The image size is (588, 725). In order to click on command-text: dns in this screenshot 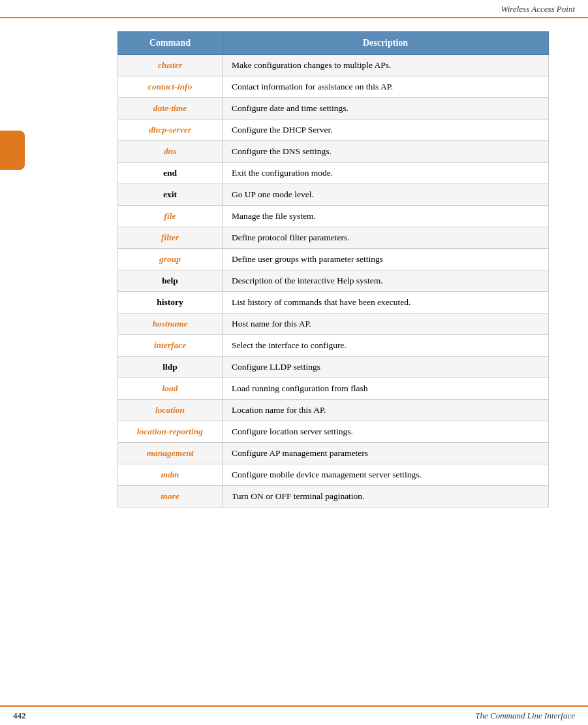, I will do `click(170, 152)`.